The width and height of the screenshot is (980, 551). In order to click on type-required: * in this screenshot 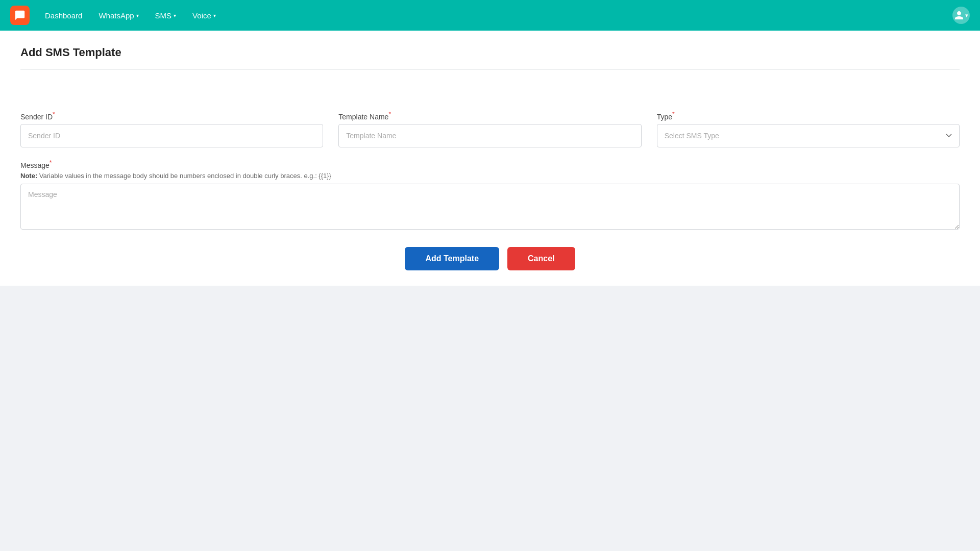, I will do `click(674, 114)`.